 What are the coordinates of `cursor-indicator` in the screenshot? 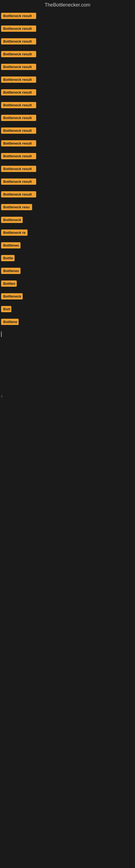 It's located at (1, 334).